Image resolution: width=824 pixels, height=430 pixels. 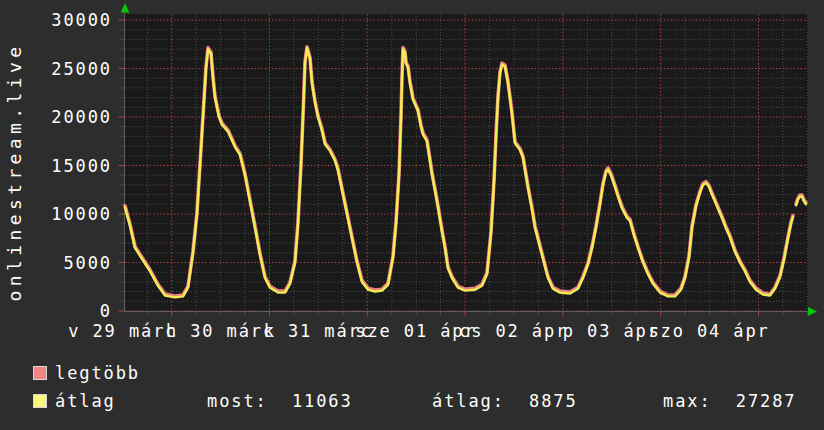 I want to click on x-axis-day-label: p 03 ápr, so click(x=612, y=331).